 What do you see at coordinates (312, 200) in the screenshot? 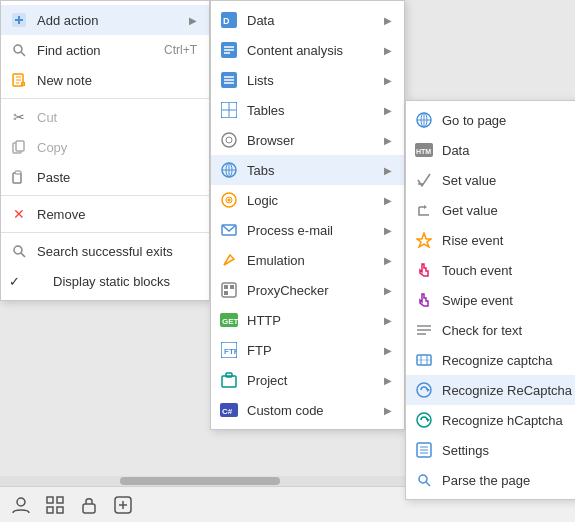
I see `logic-label: Logic` at bounding box center [312, 200].